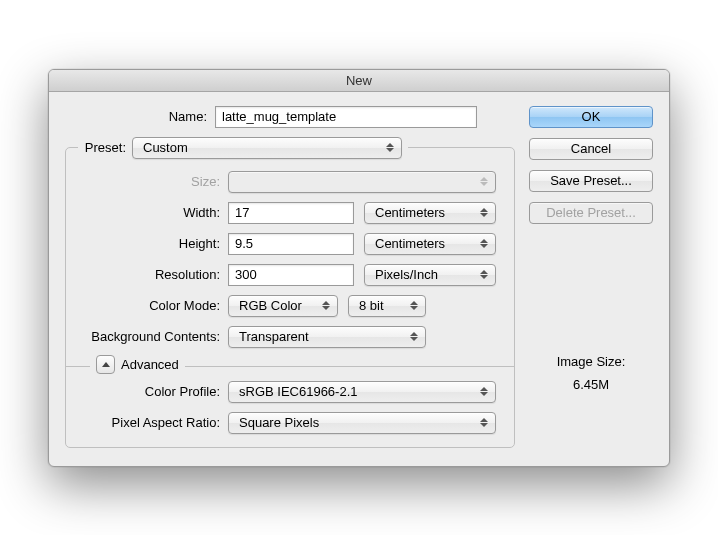 This screenshot has height=535, width=718. What do you see at coordinates (406, 274) in the screenshot?
I see `resolution-unit-value: Pixels/Inch` at bounding box center [406, 274].